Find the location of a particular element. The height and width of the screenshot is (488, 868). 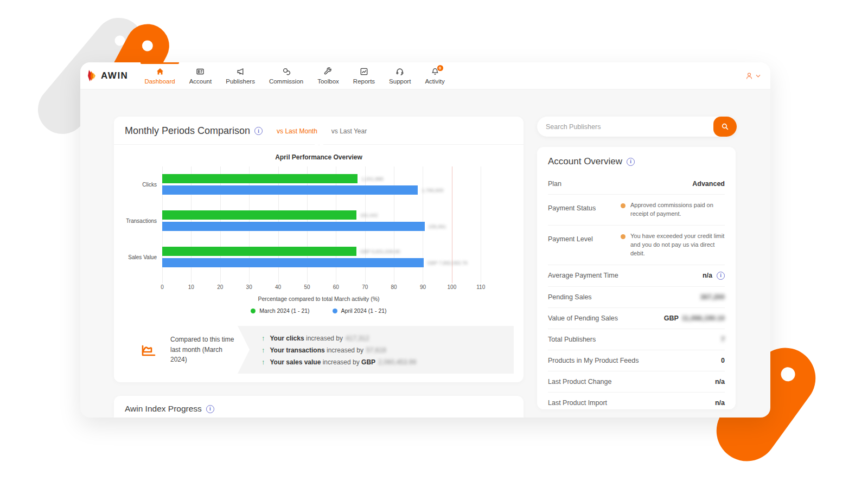

coins-icon is located at coordinates (286, 72).